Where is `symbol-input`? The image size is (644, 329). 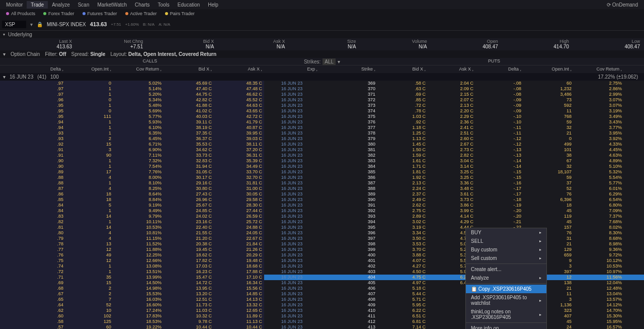
symbol-input is located at coordinates (14, 24).